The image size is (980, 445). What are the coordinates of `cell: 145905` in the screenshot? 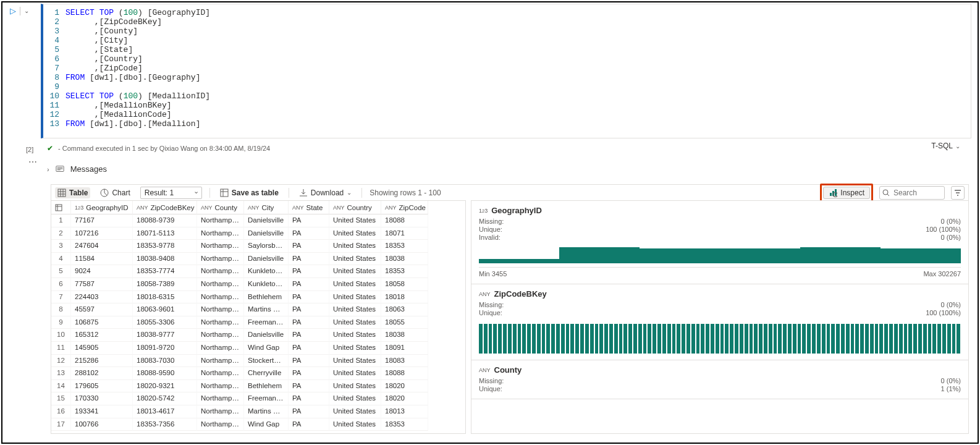 It's located at (102, 349).